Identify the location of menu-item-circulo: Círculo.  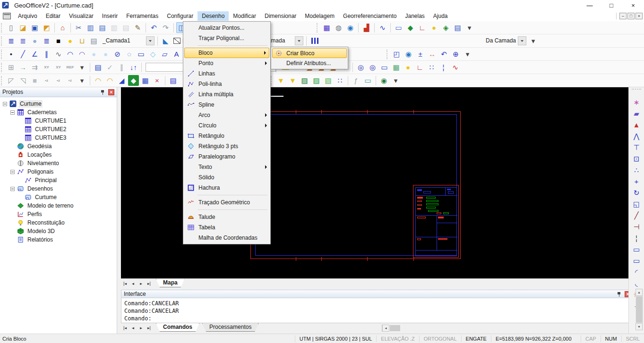
(227, 125).